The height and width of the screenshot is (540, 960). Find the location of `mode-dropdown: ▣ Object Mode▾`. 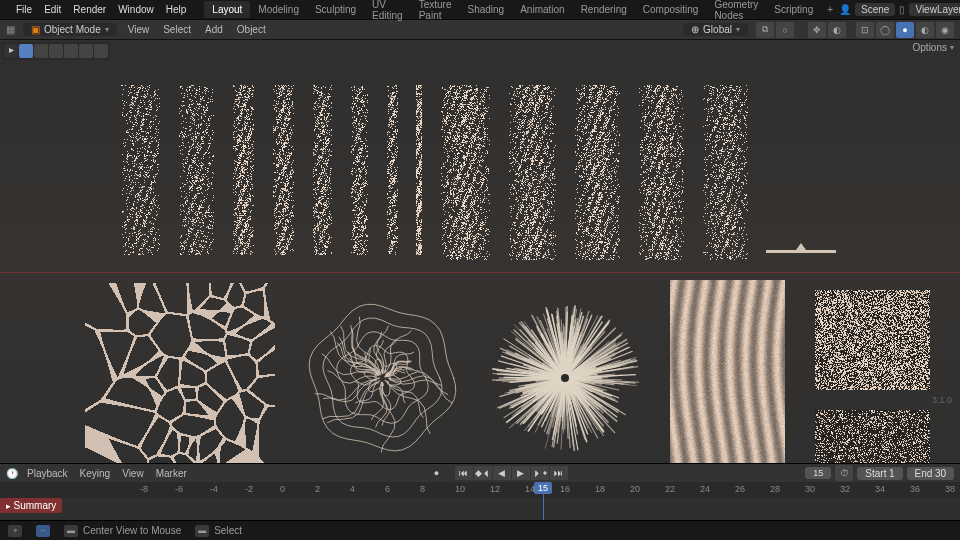

mode-dropdown: ▣ Object Mode▾ is located at coordinates (70, 30).